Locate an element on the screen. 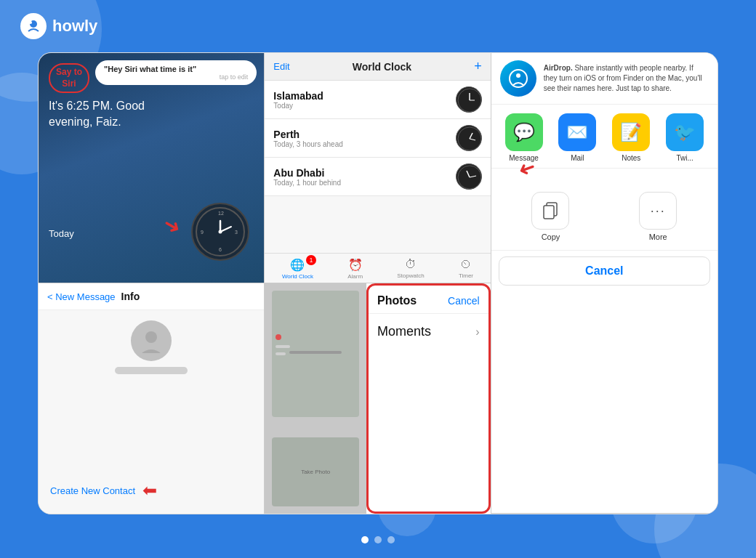  more-dots: ··· is located at coordinates (659, 211).